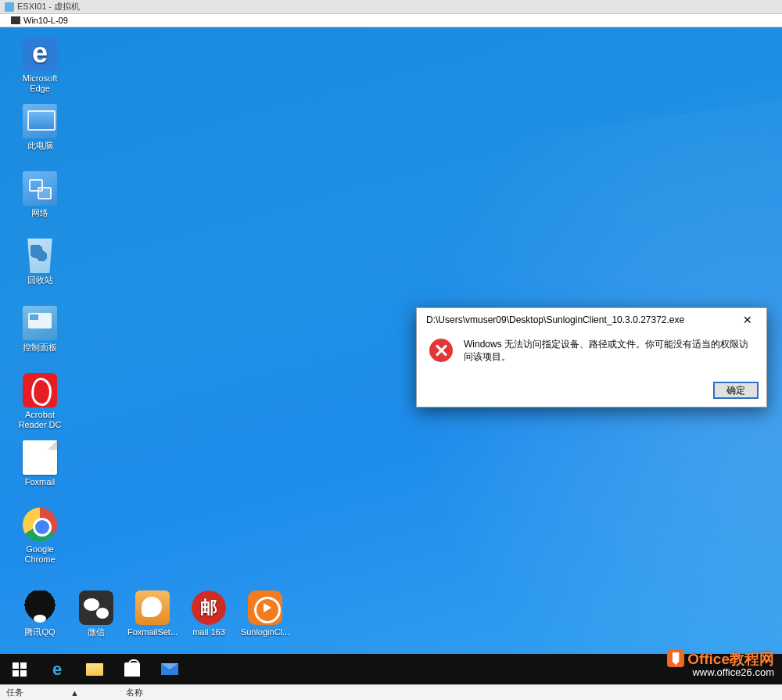 The image size is (782, 700). Describe the element at coordinates (579, 320) in the screenshot. I see `dialog-title: D:\Users\vmuser09\Desktop\SunloginClient…` at that location.